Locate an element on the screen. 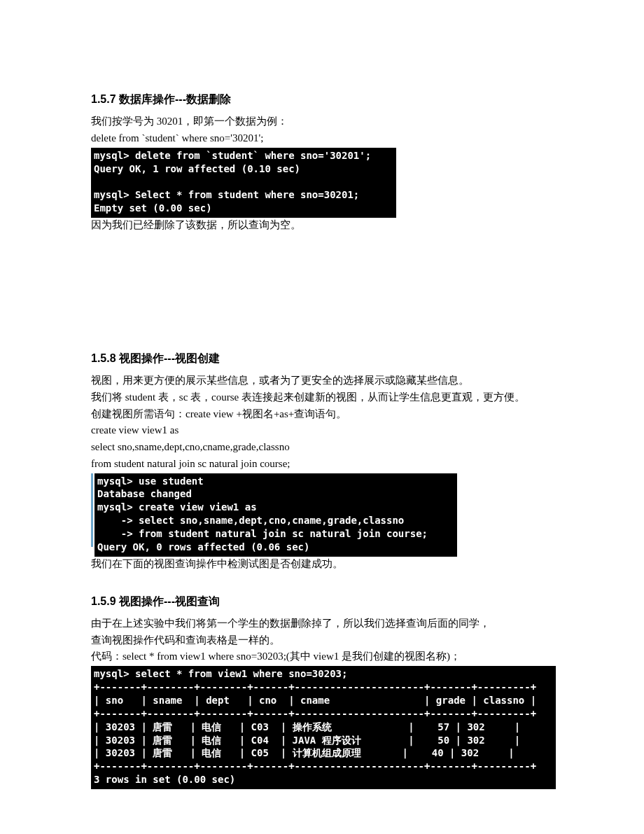 This screenshot has height=834, width=644. s157-text-3: 因为我们已经删除了该数据，所以查询为空。 is located at coordinates (322, 225).